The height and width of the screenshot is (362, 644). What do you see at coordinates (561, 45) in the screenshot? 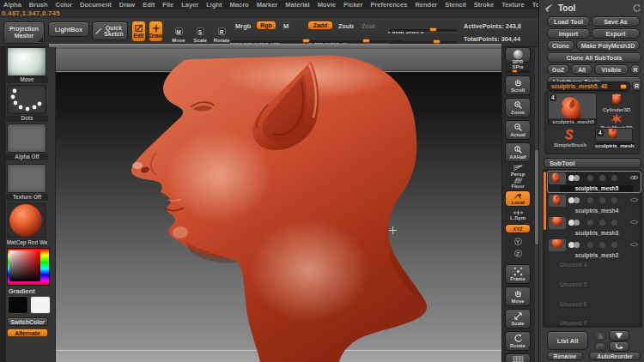
I see `clone-button: Clone` at bounding box center [561, 45].